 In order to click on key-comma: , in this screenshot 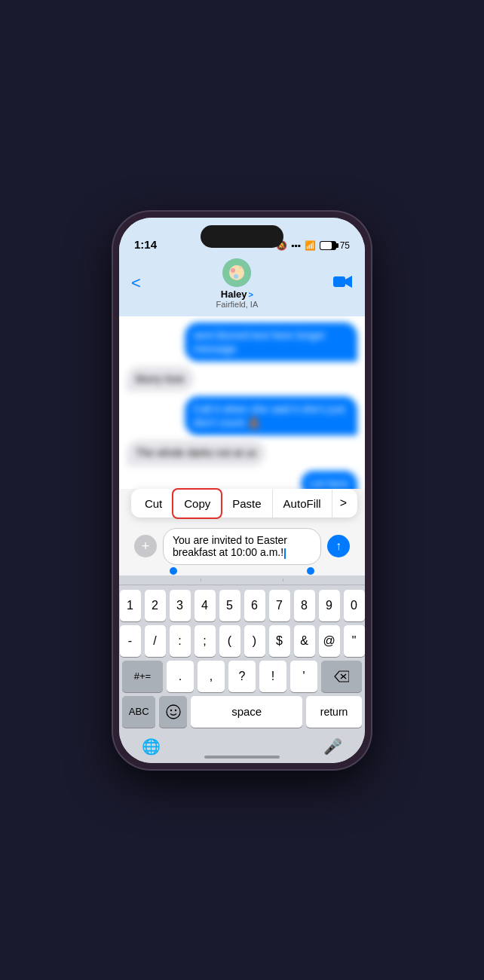, I will do `click(211, 676)`.